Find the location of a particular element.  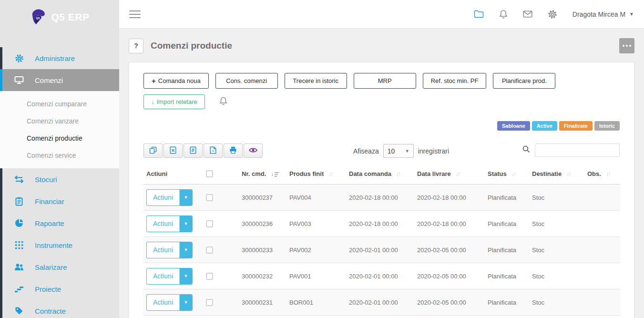

filter-badge-active: Active is located at coordinates (544, 126).